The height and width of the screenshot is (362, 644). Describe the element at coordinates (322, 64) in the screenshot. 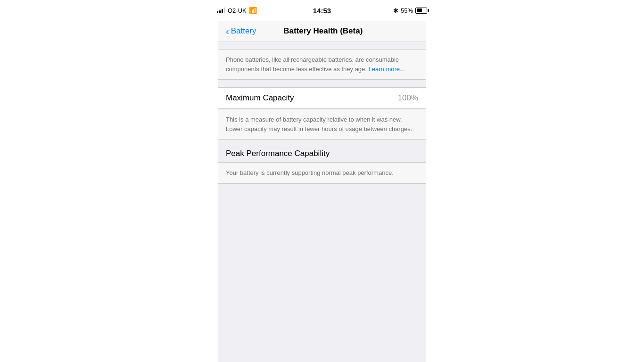

I see `info-section: Phone batteries, like all rechargeable b…` at that location.